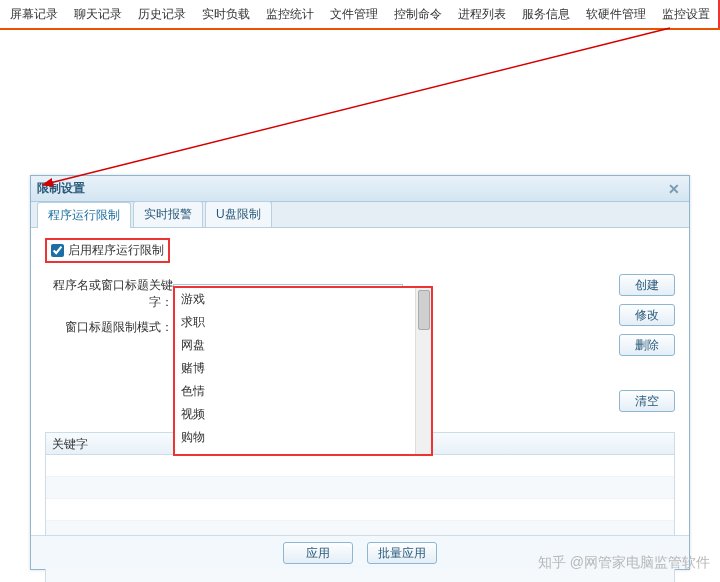 This screenshot has height=582, width=720. I want to click on top-menu-item: 软硬件管理, so click(616, 14).